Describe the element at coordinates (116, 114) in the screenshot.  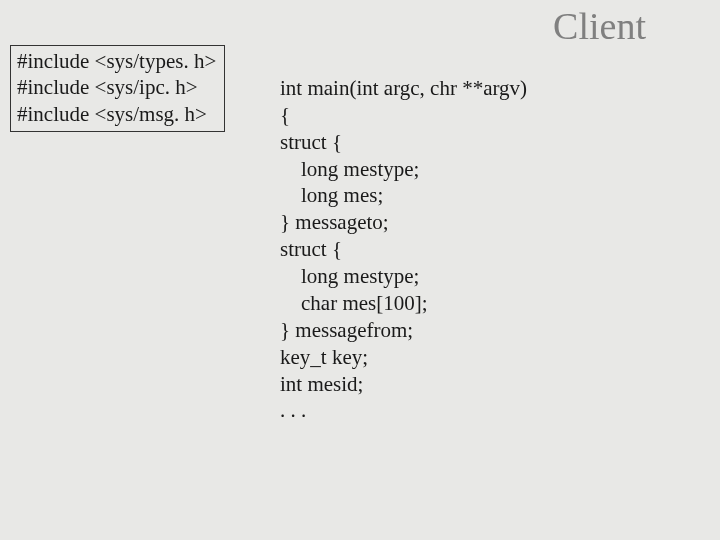
I see `include-line: #include <sys/msg. h>` at that location.